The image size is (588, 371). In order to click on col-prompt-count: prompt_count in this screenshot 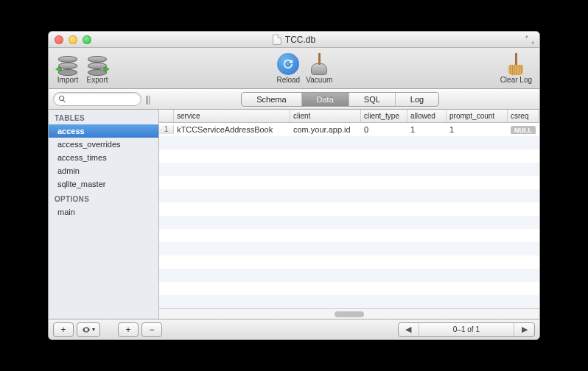, I will do `click(477, 116)`.